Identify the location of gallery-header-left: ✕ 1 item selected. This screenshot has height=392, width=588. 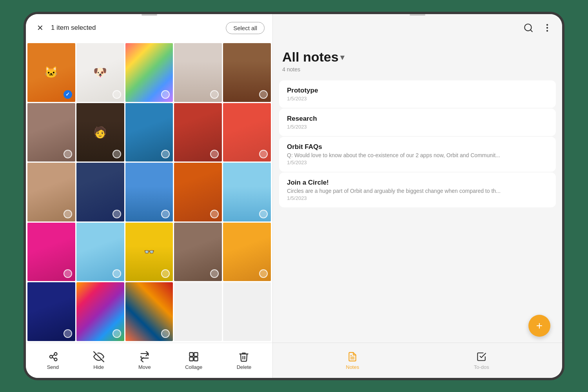
(65, 28).